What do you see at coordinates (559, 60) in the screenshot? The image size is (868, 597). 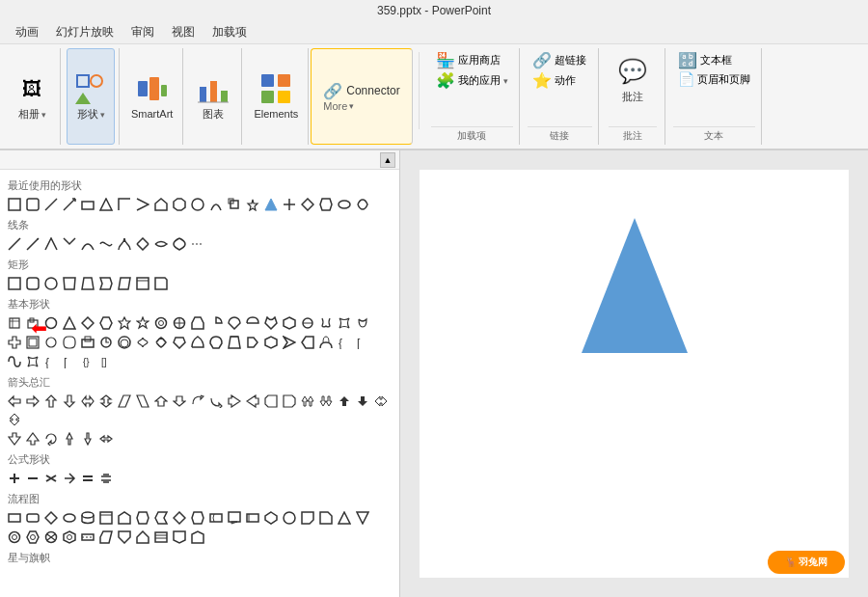 I see `hyperlink-button: 🔗 超链接` at bounding box center [559, 60].